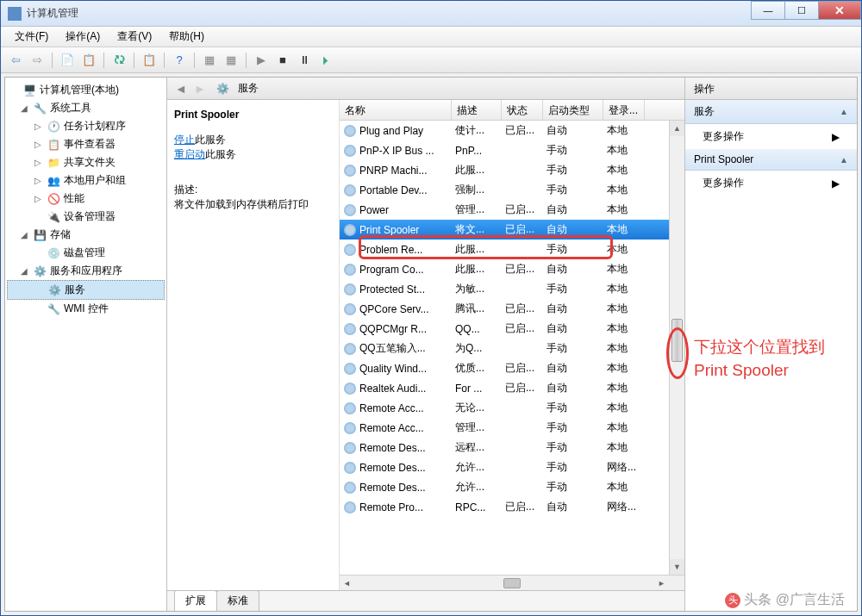 Image resolution: width=862 pixels, height=616 pixels. I want to click on col-startup: 启动类型, so click(573, 110).